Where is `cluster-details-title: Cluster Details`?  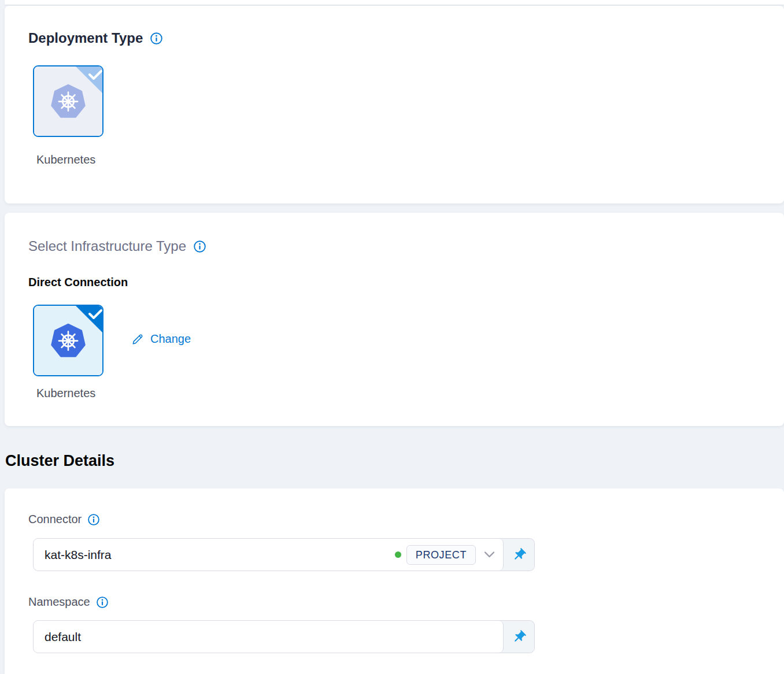
cluster-details-title: Cluster Details is located at coordinates (60, 461).